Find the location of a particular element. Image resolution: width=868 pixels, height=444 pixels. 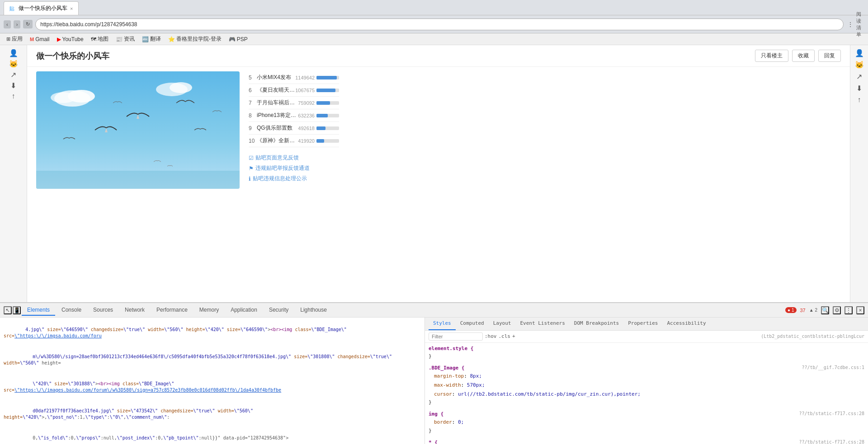

active-tab: 貼 做一个快乐的小风车 × is located at coordinates (41, 8).